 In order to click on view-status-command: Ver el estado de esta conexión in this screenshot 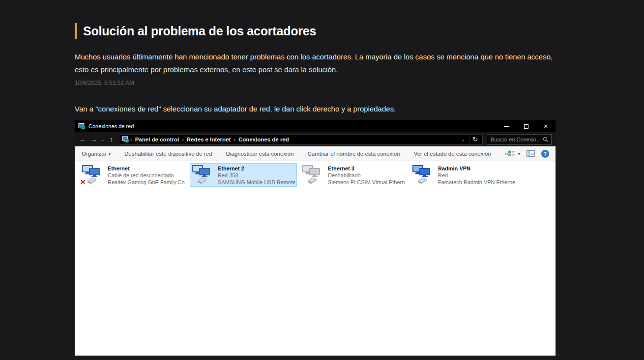, I will do `click(452, 154)`.